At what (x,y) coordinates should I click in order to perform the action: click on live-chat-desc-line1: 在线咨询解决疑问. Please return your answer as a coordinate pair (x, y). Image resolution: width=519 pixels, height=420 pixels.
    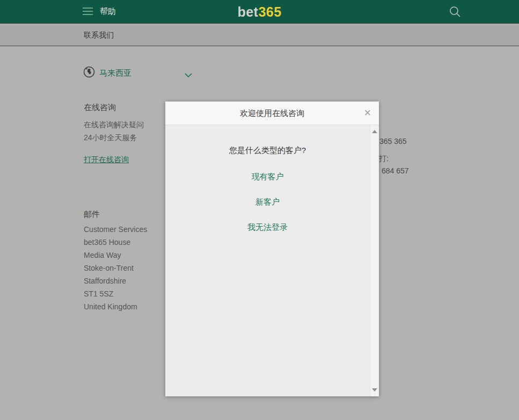
    Looking at the image, I should click on (114, 125).